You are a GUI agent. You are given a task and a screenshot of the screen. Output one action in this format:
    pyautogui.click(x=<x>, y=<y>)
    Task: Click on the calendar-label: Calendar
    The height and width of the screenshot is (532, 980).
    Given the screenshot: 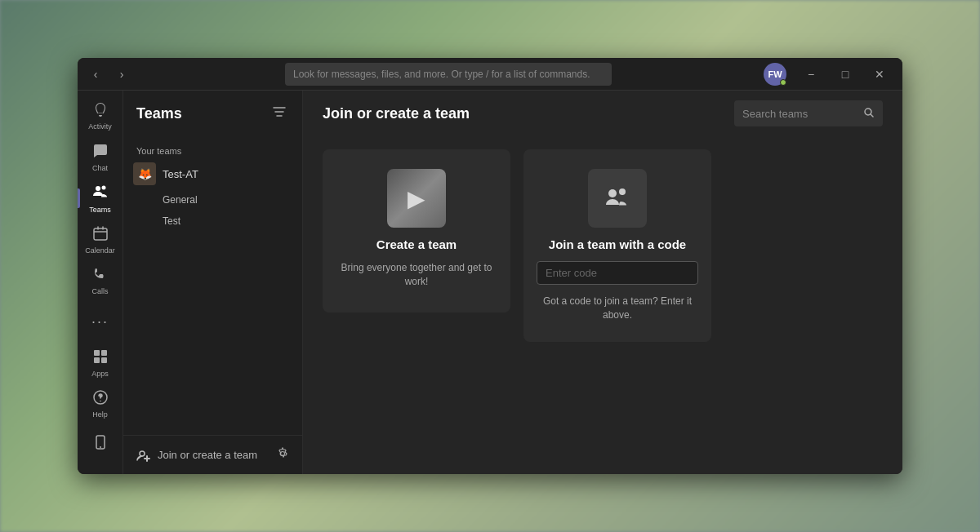 What is the action you would take?
    pyautogui.click(x=100, y=251)
    